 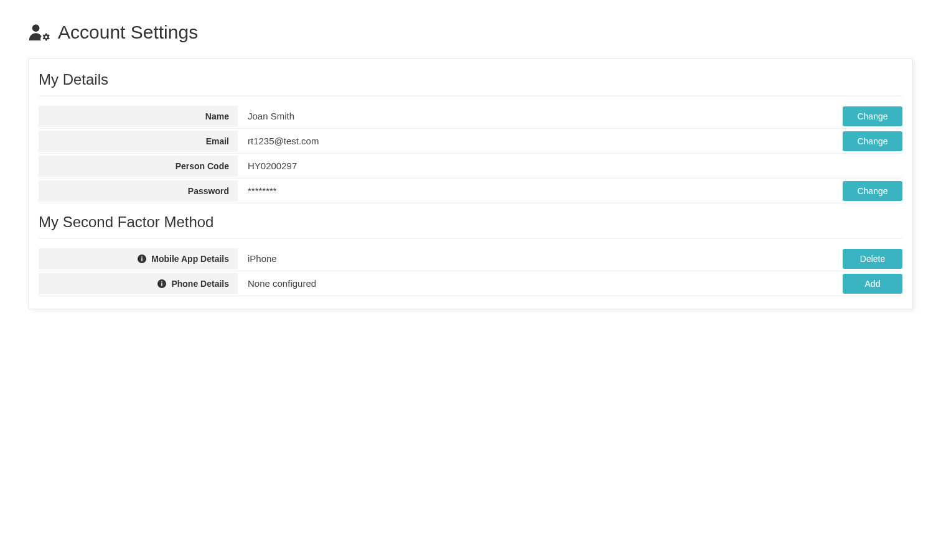 I want to click on label-person-code: Person Code, so click(x=138, y=166).